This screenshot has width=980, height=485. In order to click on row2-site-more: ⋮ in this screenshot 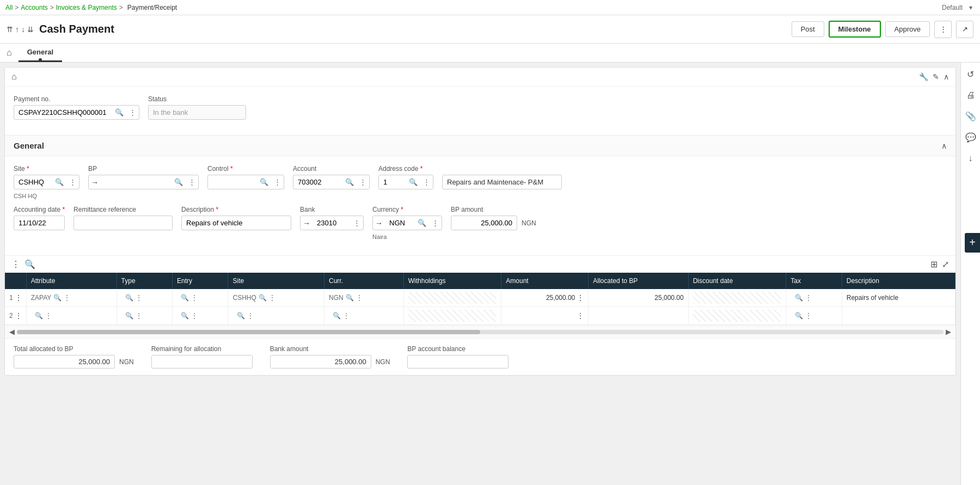, I will do `click(250, 316)`.